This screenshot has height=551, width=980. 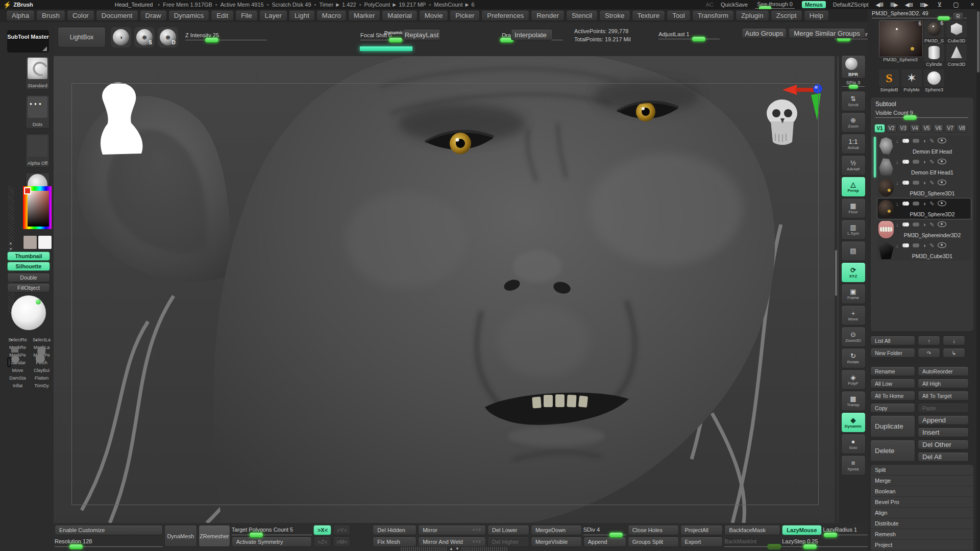 What do you see at coordinates (909, 5) in the screenshot?
I see `prev-page-icon: ◀⊞` at bounding box center [909, 5].